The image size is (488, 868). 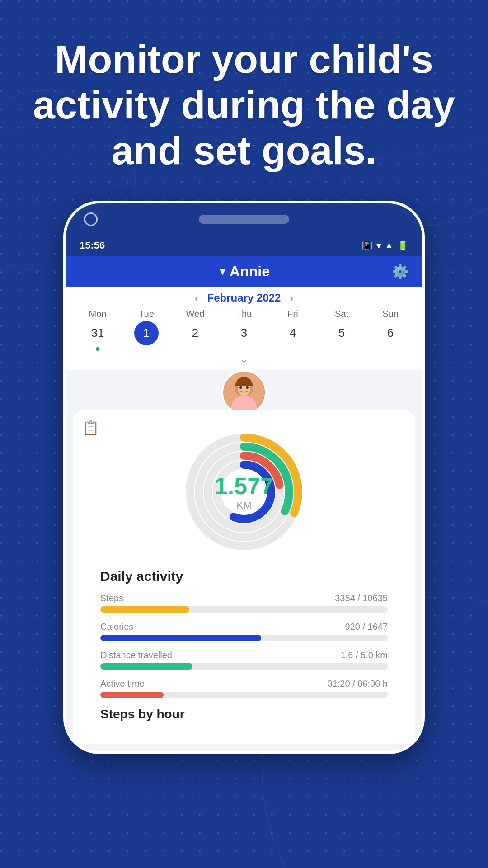 What do you see at coordinates (122, 684) in the screenshot?
I see `activity-label-text: Active time` at bounding box center [122, 684].